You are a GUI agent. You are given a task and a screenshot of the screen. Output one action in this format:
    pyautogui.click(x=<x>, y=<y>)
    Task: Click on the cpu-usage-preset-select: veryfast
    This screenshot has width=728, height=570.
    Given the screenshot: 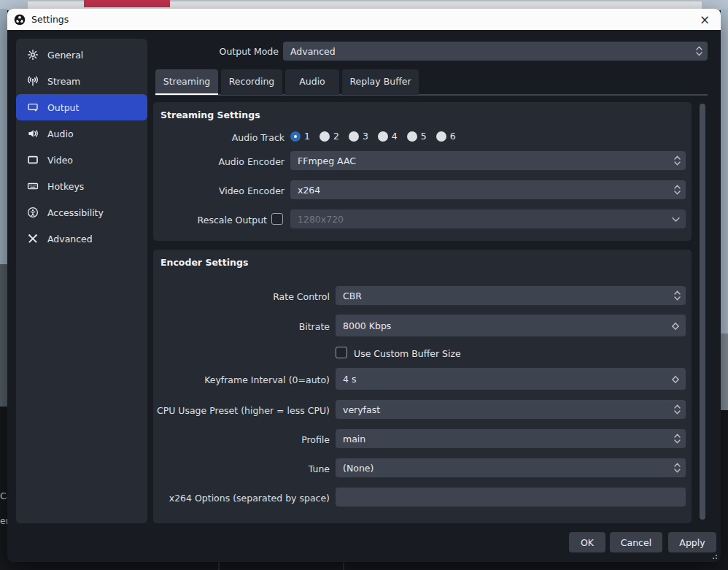 What is the action you would take?
    pyautogui.click(x=511, y=409)
    